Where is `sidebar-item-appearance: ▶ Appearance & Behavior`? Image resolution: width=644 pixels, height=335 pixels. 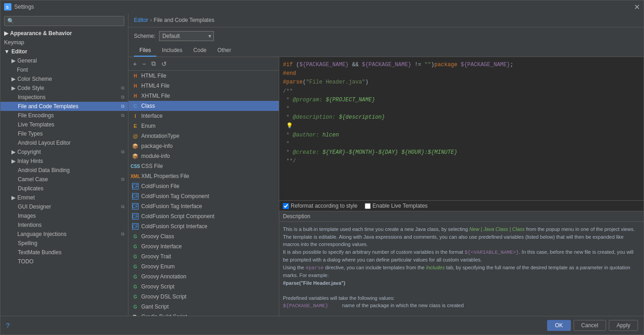
sidebar-item-appearance: ▶ Appearance & Behavior is located at coordinates (64, 33).